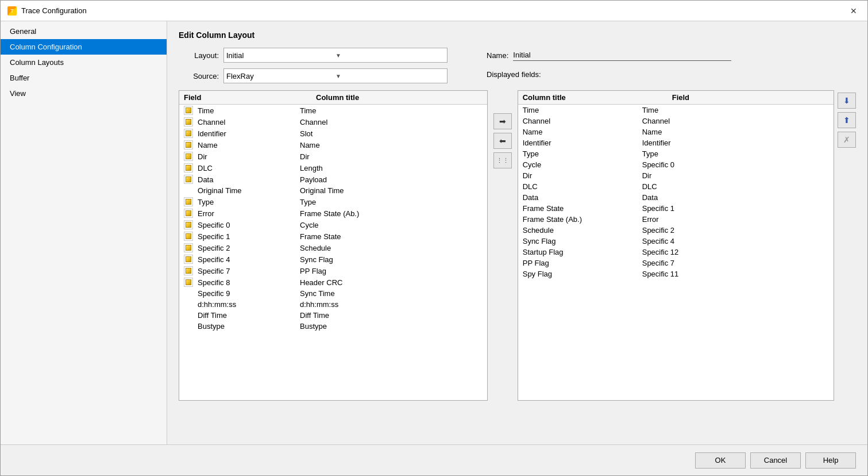 The height and width of the screenshot is (476, 868). What do you see at coordinates (517, 55) in the screenshot?
I see `layout-row: Layout: Initial ▼ Name:` at bounding box center [517, 55].